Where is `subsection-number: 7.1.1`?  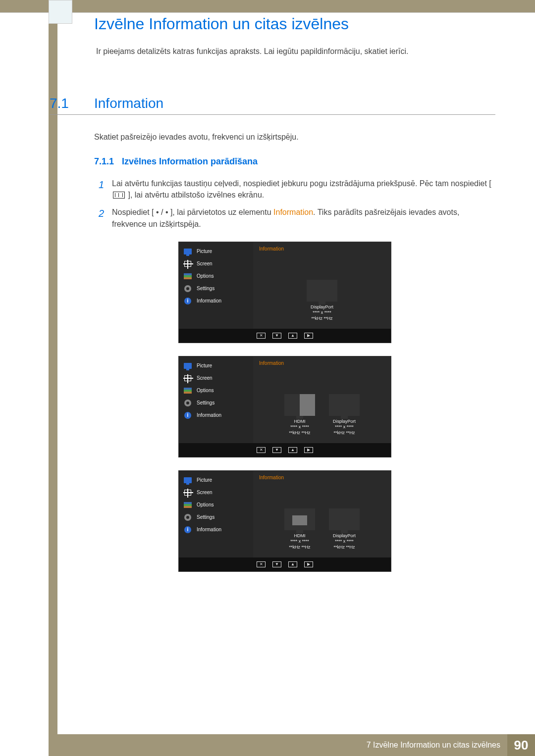 subsection-number: 7.1.1 is located at coordinates (104, 161).